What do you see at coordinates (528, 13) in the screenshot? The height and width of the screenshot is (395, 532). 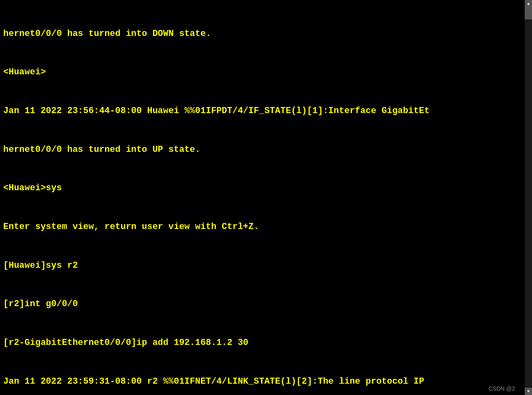 I see `scrollbar-thumb` at bounding box center [528, 13].